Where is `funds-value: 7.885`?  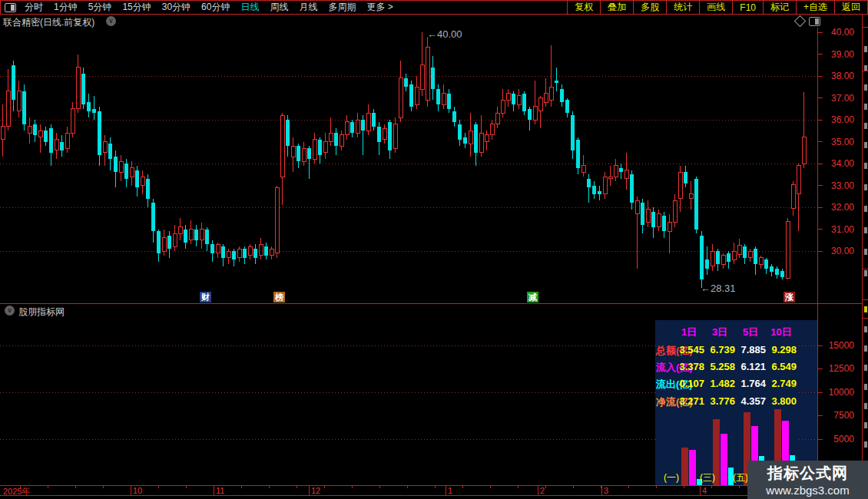
funds-value: 7.885 is located at coordinates (750, 350).